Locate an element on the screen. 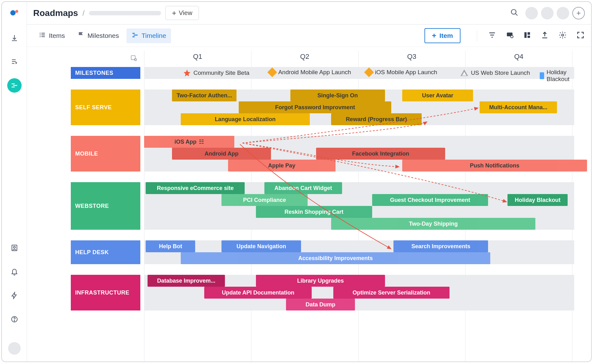 The image size is (593, 364). section-header-milestones: MILESTONES is located at coordinates (106, 73).